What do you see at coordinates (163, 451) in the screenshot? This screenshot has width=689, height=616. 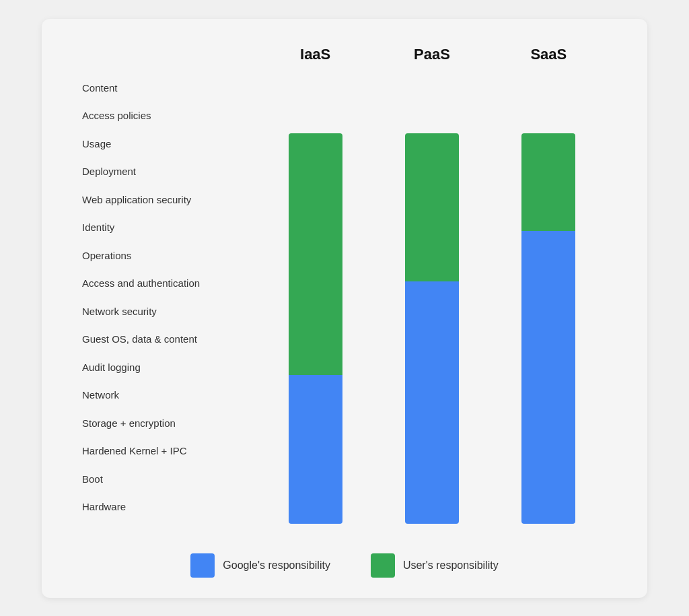 I see `row-label: Hardened Kernel + IPC` at bounding box center [163, 451].